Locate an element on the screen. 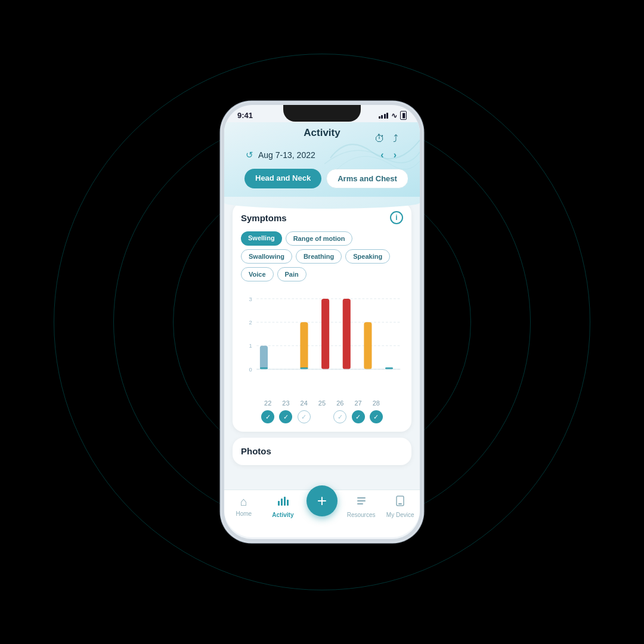 The image size is (644, 644). nav-activity-label: Activity is located at coordinates (283, 515).